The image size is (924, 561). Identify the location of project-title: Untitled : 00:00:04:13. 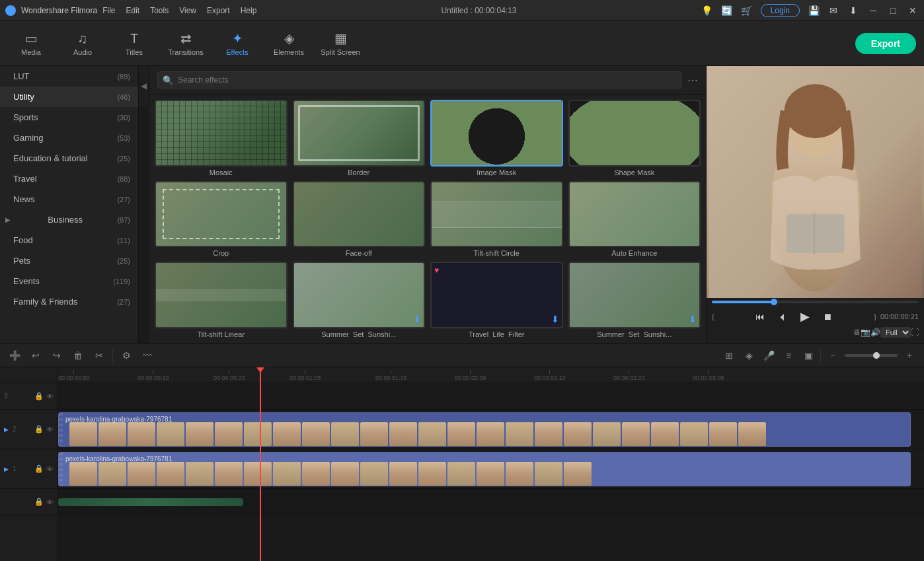
(479, 11).